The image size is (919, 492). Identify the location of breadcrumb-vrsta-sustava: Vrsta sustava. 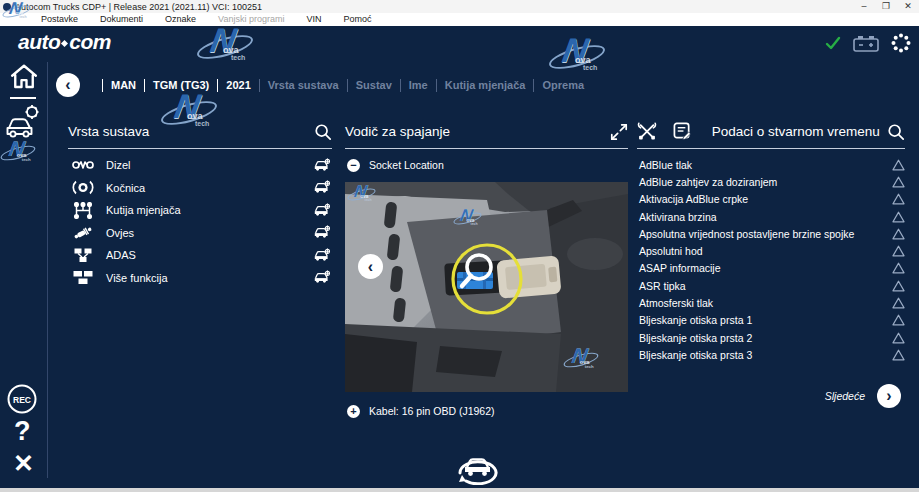
(304, 85).